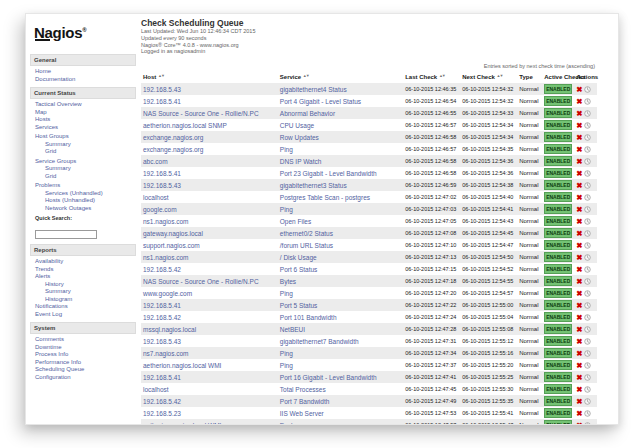 Image resolution: width=640 pixels, height=448 pixels. Describe the element at coordinates (83, 120) in the screenshot. I see `sidebar-item-hosts: Hosts` at that location.